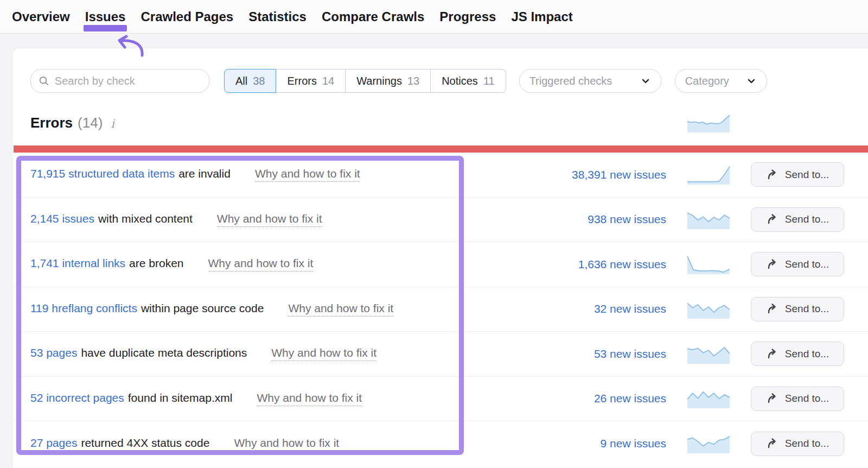 The image size is (868, 468). What do you see at coordinates (627, 219) in the screenshot?
I see `new-issues-link: 938 new issues` at bounding box center [627, 219].